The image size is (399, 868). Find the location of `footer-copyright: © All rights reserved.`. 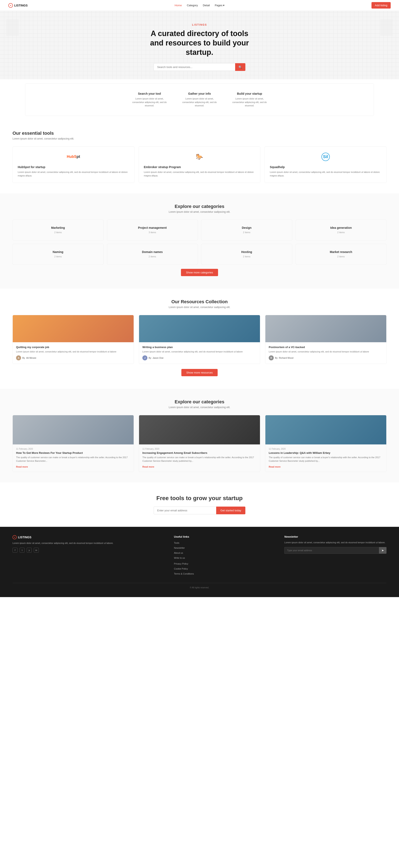

footer-copyright: © All rights reserved. is located at coordinates (199, 588).